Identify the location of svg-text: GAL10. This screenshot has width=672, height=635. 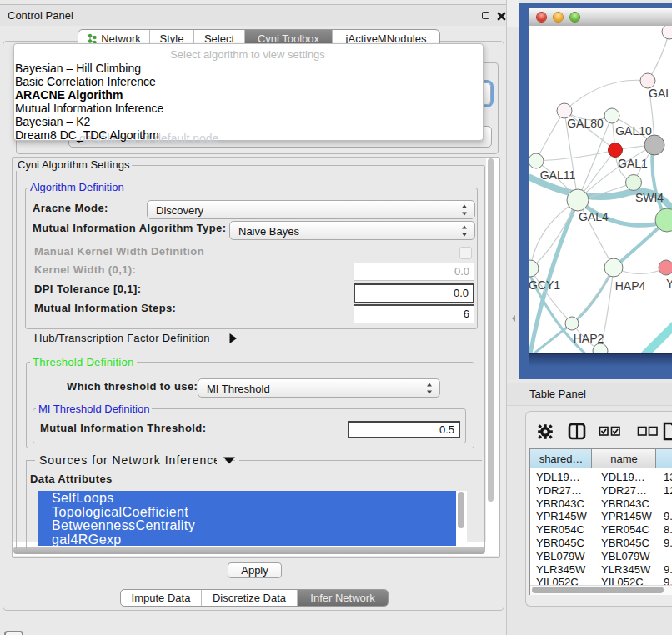
(634, 131).